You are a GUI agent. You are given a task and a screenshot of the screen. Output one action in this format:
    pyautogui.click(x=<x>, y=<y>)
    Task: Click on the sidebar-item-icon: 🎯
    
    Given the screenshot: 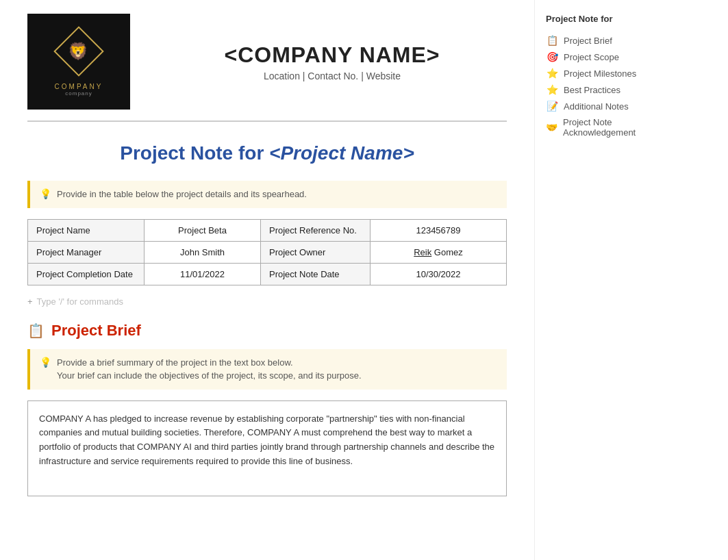 What is the action you would take?
    pyautogui.click(x=552, y=57)
    